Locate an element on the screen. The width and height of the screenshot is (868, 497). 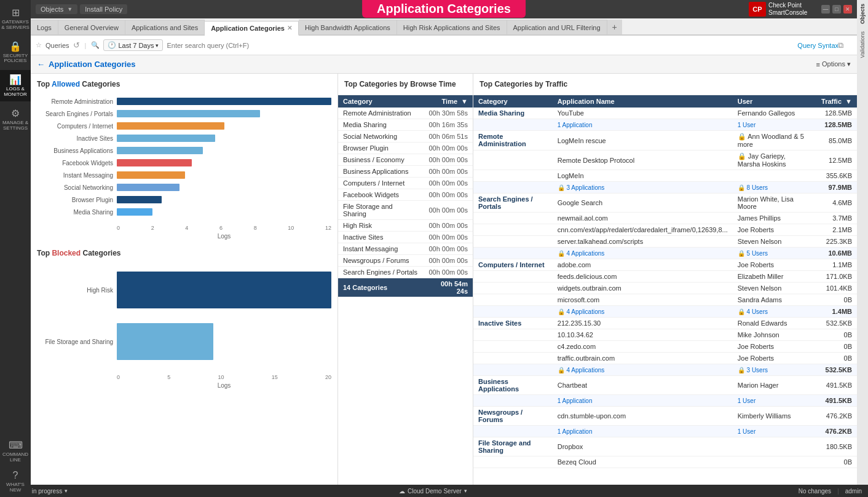
traffic-value: 355.6KB is located at coordinates (834, 176).